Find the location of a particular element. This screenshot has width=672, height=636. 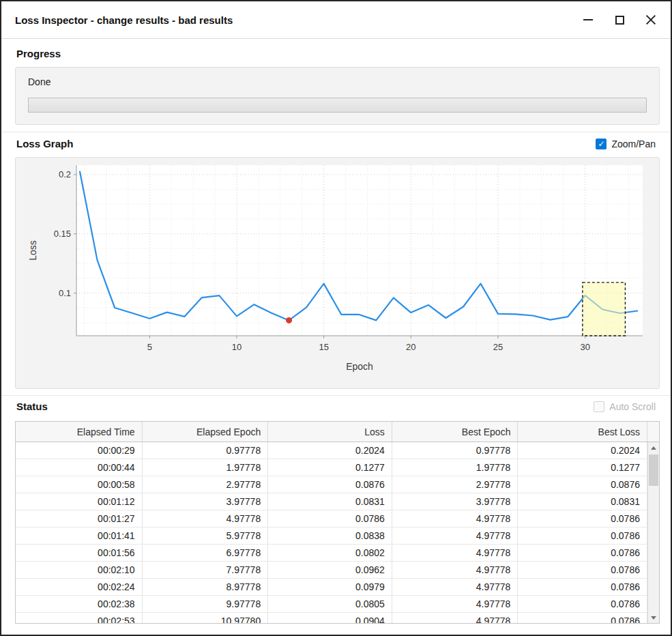

section-divider is located at coordinates (336, 396).